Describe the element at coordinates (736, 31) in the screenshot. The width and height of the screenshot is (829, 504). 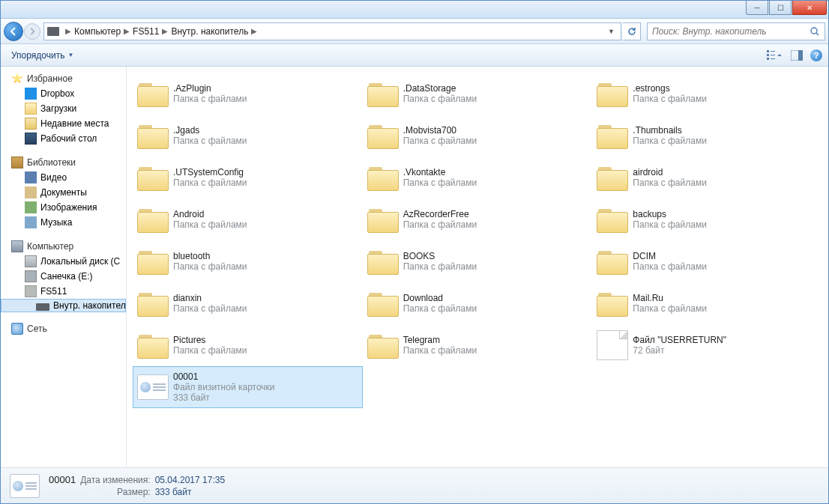
I see `search-box` at that location.